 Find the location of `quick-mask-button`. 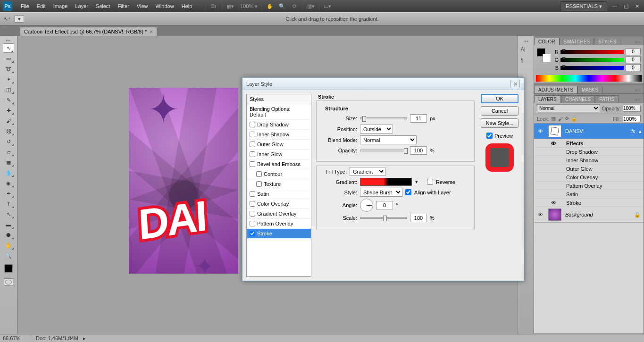

quick-mask-button is located at coordinates (8, 282).